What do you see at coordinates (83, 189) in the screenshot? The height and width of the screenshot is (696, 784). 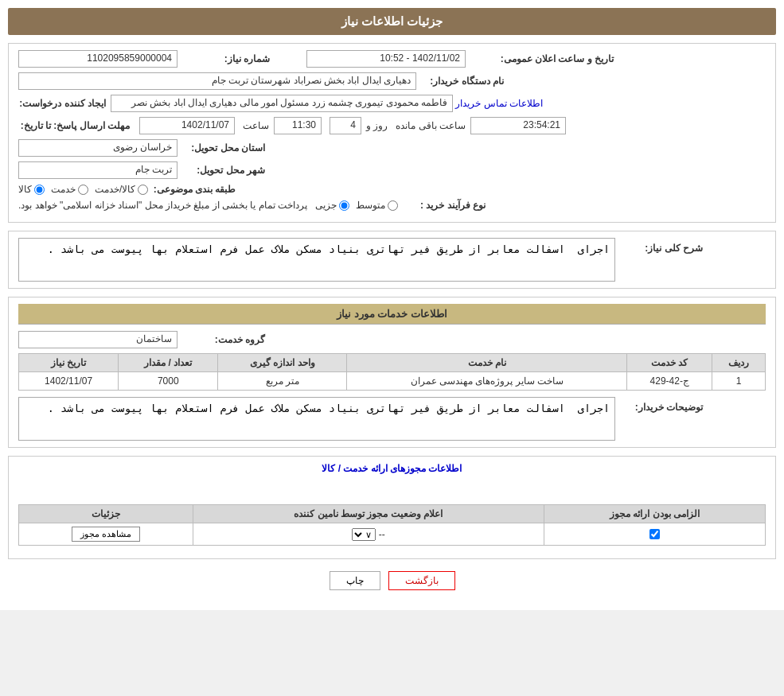 I see `tabaqe-radio-group: کالا/خدمت خدمت کالا` at bounding box center [83, 189].